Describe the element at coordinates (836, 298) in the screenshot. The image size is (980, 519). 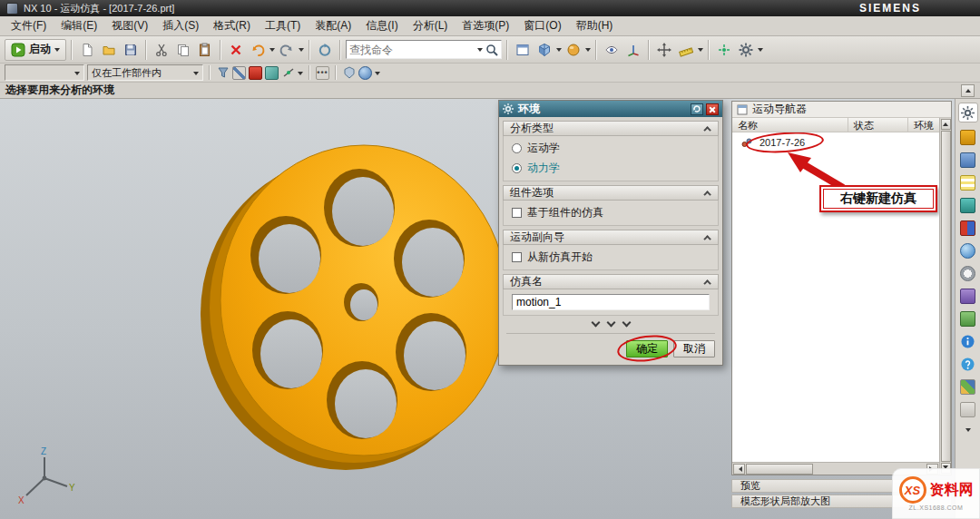
I see `navigator-tree: 2017-7-26 右键新建仿真` at that location.